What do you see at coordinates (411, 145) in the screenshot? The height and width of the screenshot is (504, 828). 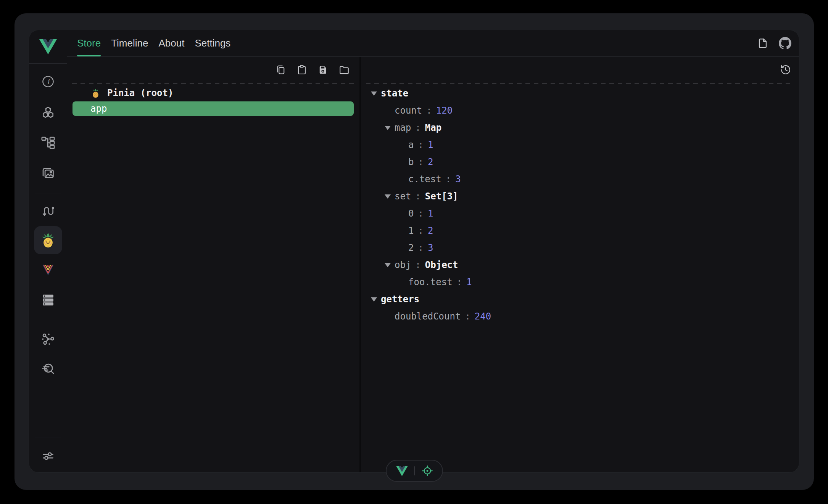 I see `state-key: a` at bounding box center [411, 145].